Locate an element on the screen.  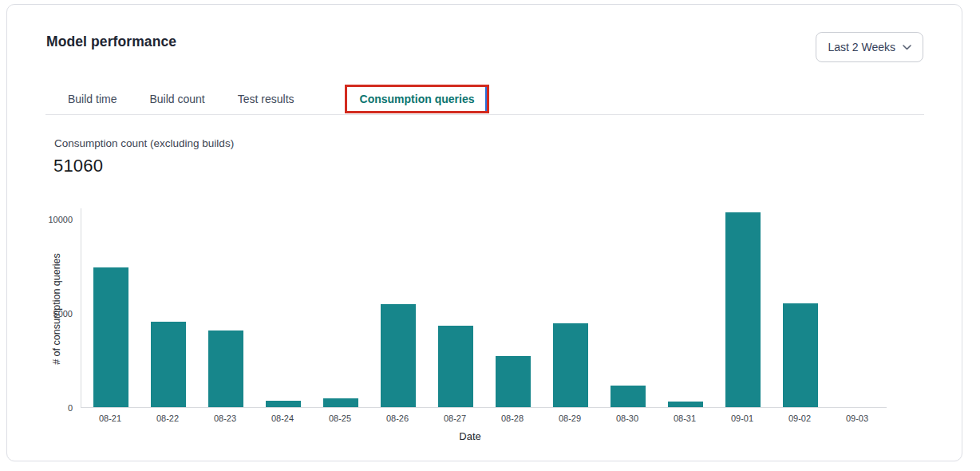
metric-value: 51060 is located at coordinates (78, 166).